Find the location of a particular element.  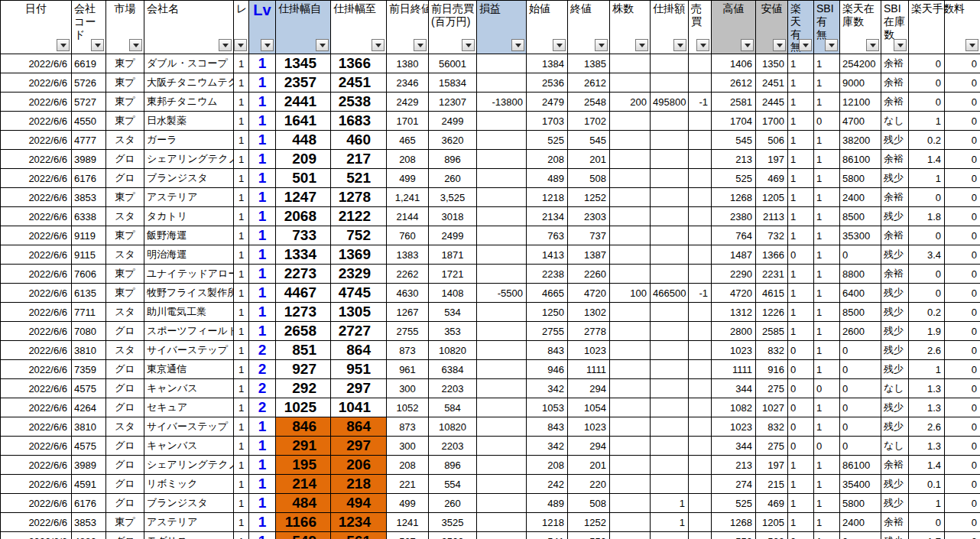

cell-company_name: アステリア is located at coordinates (190, 197).